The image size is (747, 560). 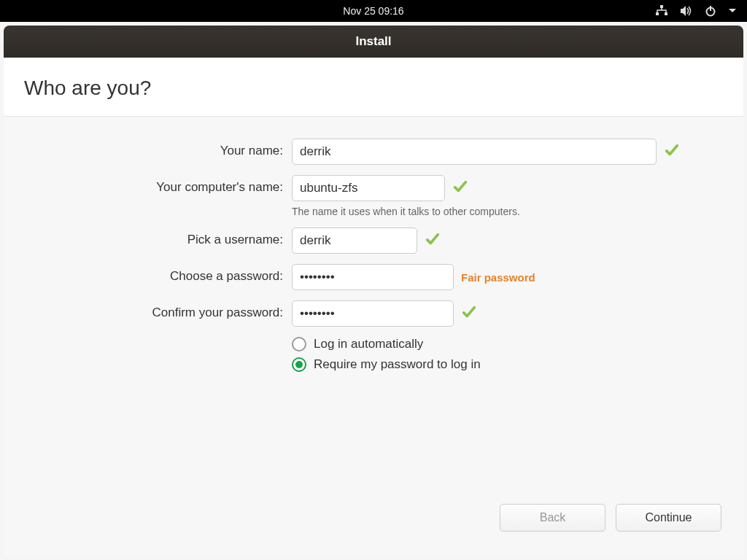 What do you see at coordinates (374, 88) in the screenshot?
I see `header-section: Who are you?` at bounding box center [374, 88].